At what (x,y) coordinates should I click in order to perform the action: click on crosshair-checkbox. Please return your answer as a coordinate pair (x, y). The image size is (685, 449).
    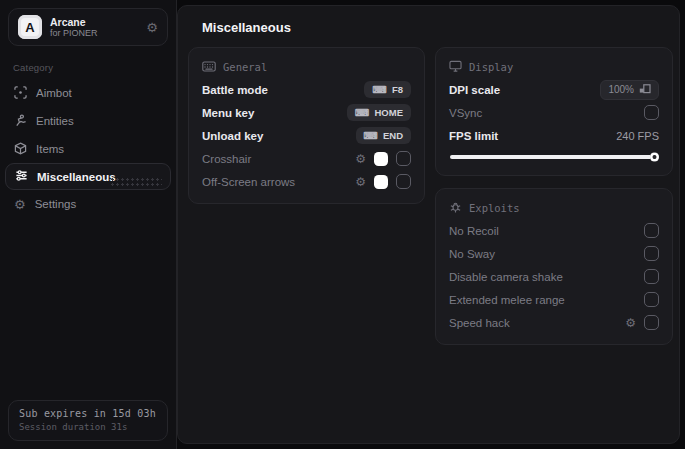
    Looking at the image, I should click on (404, 158).